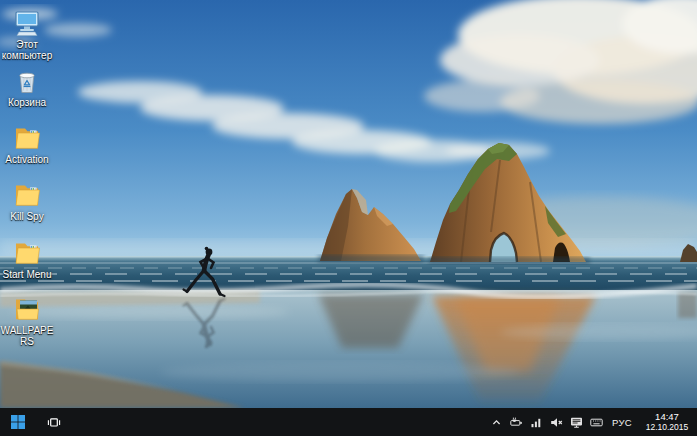 This screenshot has height=436, width=697. What do you see at coordinates (667, 417) in the screenshot?
I see `clock-time: 14:47` at bounding box center [667, 417].